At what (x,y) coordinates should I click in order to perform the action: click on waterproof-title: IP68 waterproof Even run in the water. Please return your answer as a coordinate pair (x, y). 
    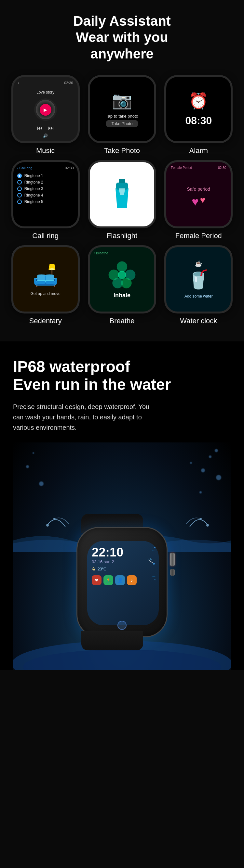
    Looking at the image, I should click on (122, 375).